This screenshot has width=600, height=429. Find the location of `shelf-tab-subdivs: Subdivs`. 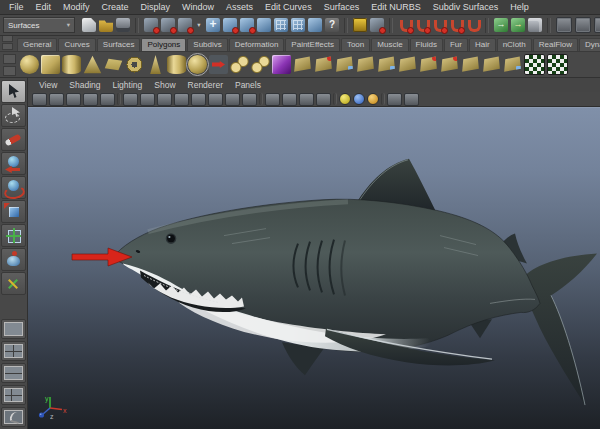

shelf-tab-subdivs: Subdivs is located at coordinates (207, 44).